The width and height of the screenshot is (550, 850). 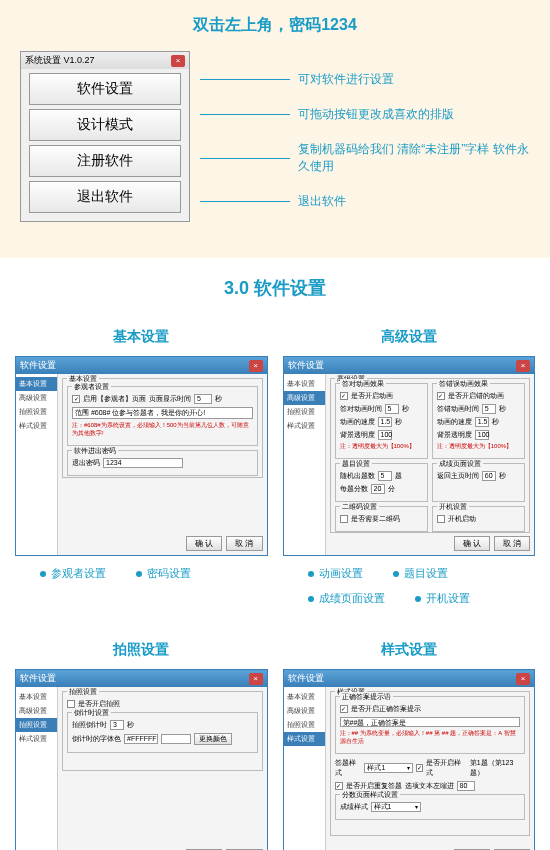 I want to click on menu-design-mode: 设计模式, so click(x=105, y=125).